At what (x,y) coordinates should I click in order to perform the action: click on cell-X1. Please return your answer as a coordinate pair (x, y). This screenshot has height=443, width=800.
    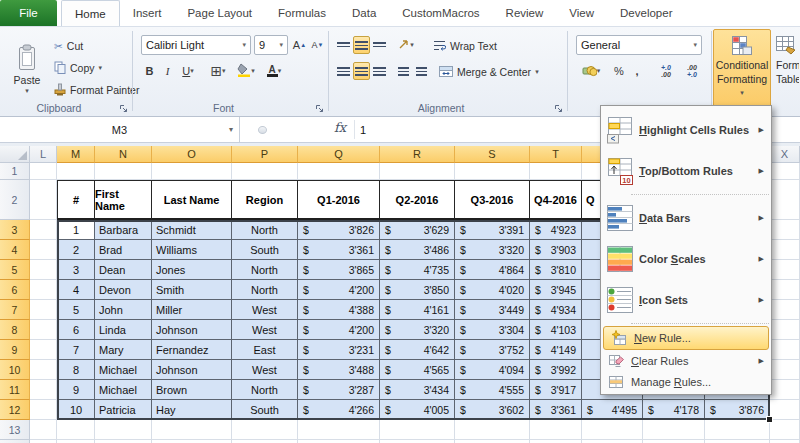
    Looking at the image, I should click on (785, 172).